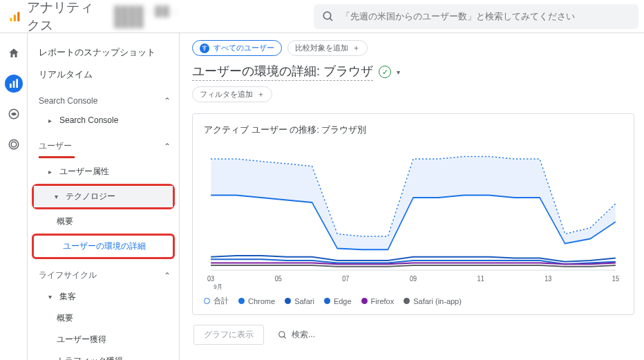  What do you see at coordinates (338, 301) in the screenshot?
I see `legend-item: Edge` at bounding box center [338, 301].